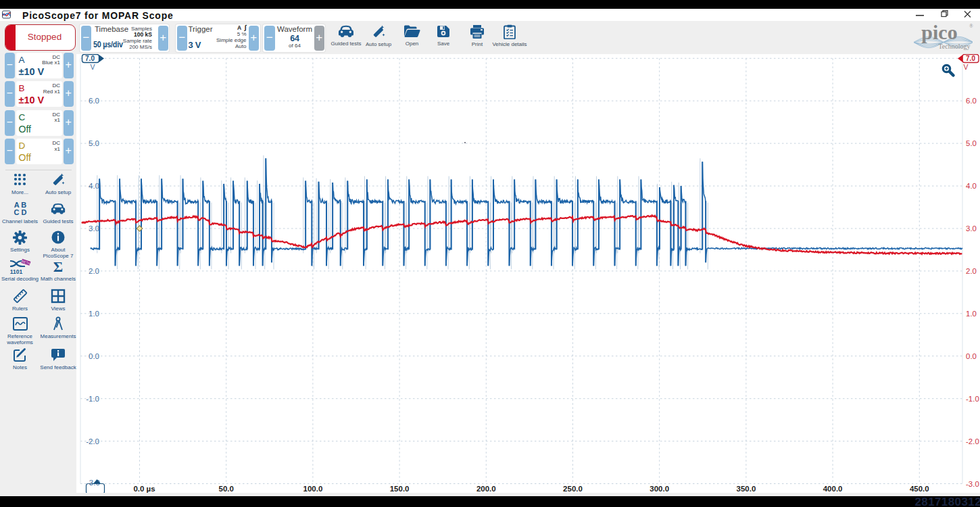 The height and width of the screenshot is (507, 980). I want to click on svg-text: 300.0, so click(660, 489).